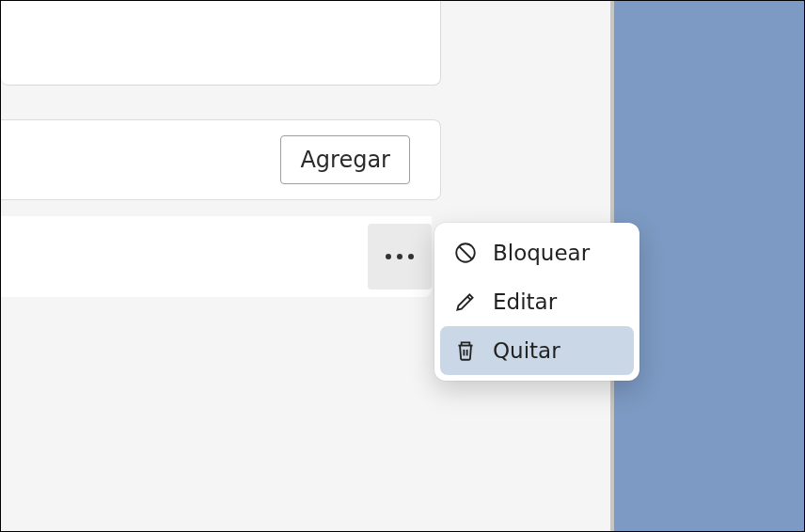  Describe the element at coordinates (400, 257) in the screenshot. I see `ellipsis-icon` at that location.